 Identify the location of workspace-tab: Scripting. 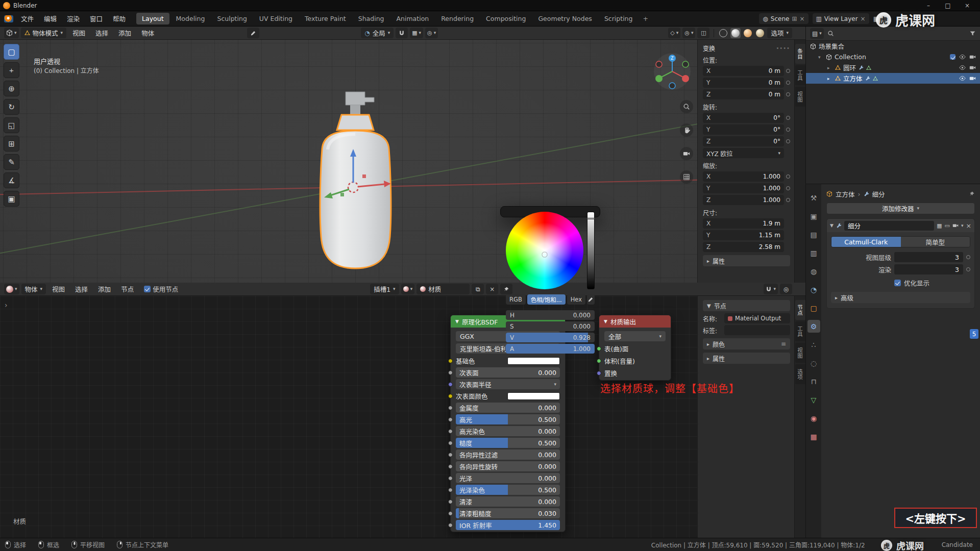
(619, 18).